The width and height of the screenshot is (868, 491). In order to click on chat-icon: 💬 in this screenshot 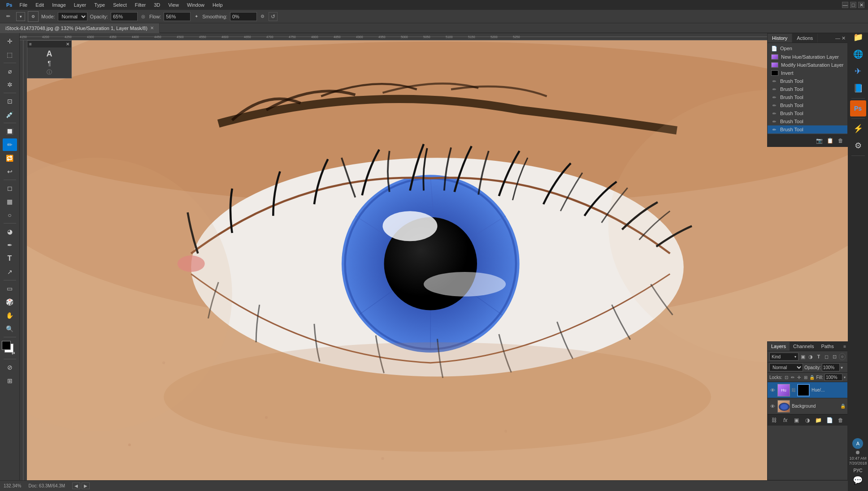, I will do `click(858, 480)`.